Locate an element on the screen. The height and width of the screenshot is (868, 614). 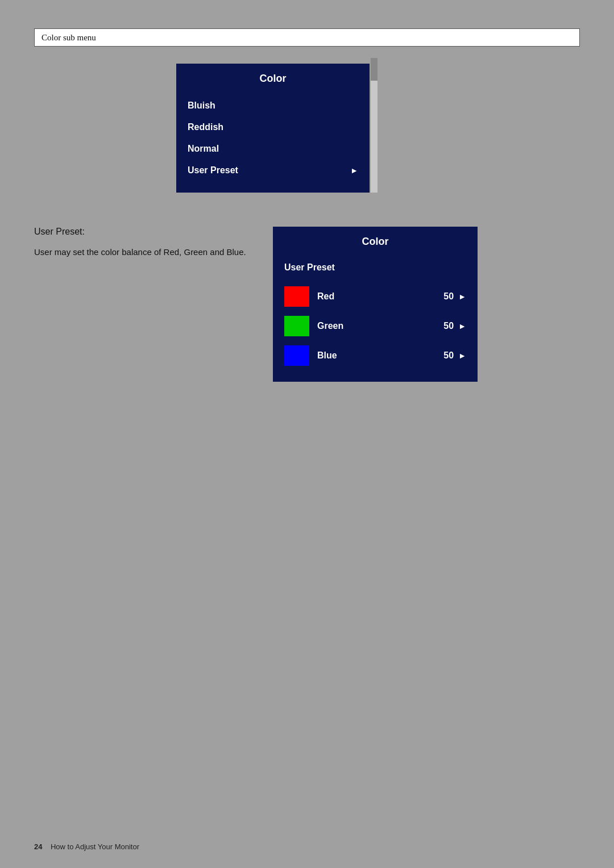
menu-item-user-preset: User Preset ► is located at coordinates (273, 170).